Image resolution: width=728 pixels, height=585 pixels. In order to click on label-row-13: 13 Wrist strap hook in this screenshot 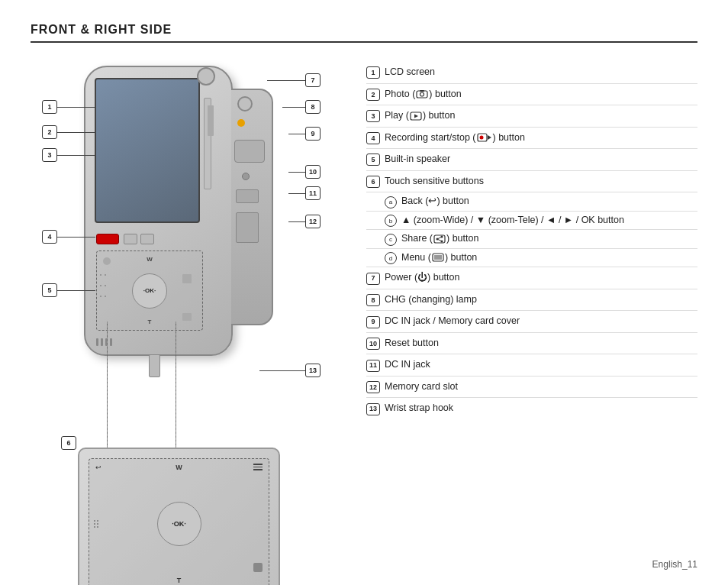, I will do `click(532, 409)`.